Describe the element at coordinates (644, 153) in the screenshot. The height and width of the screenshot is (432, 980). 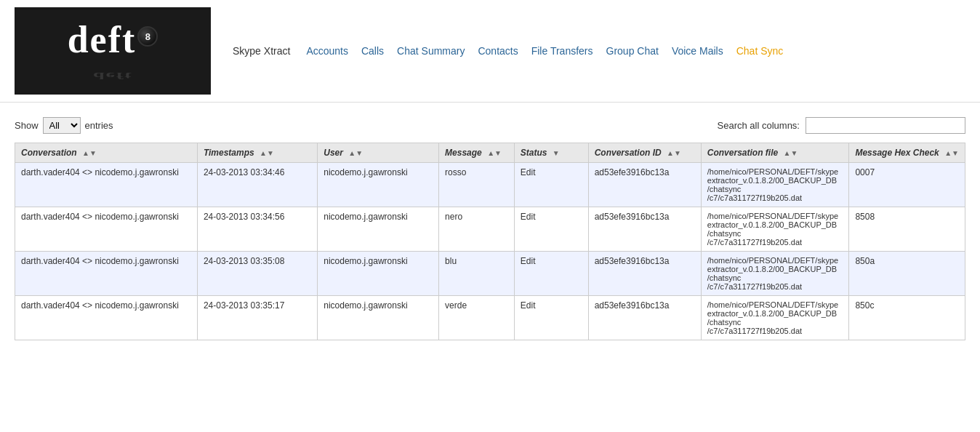
I see `col-header-conversation-id: Conversation ID ▲▼` at that location.